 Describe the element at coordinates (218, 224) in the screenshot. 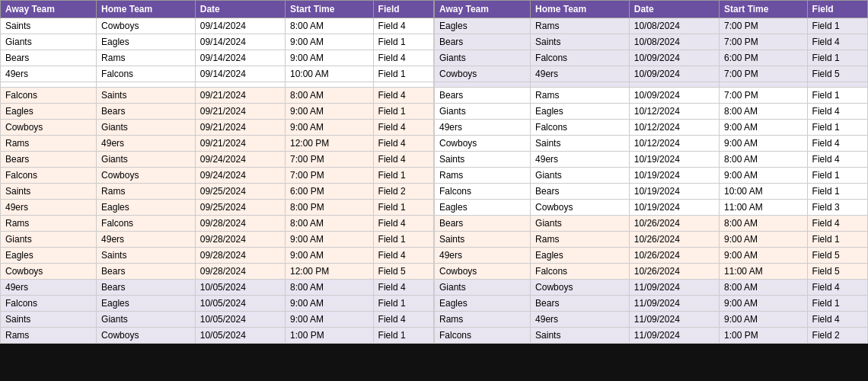

I see `table-row: RamsFalcons09/28/20248:00 AMField 4` at that location.